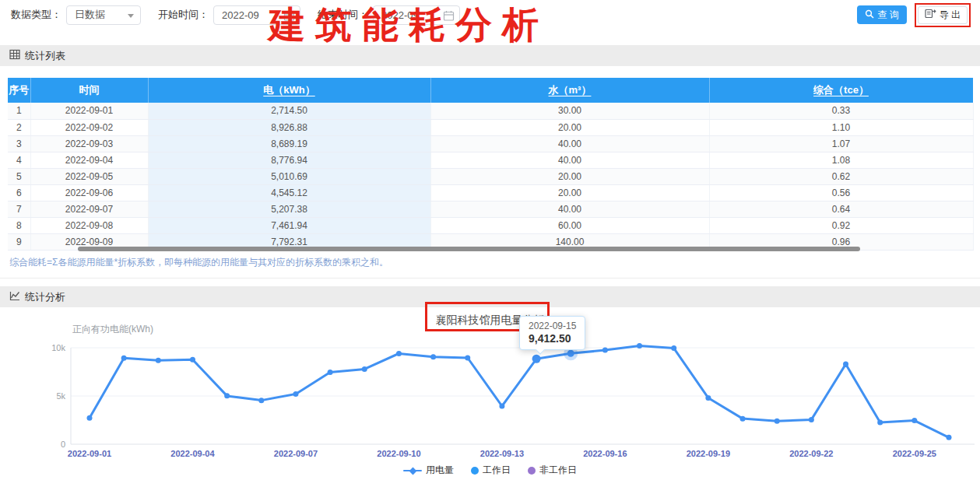 This screenshot has height=480, width=980. I want to click on table-row: 32022-09-038,689.1940.001.07, so click(490, 143).